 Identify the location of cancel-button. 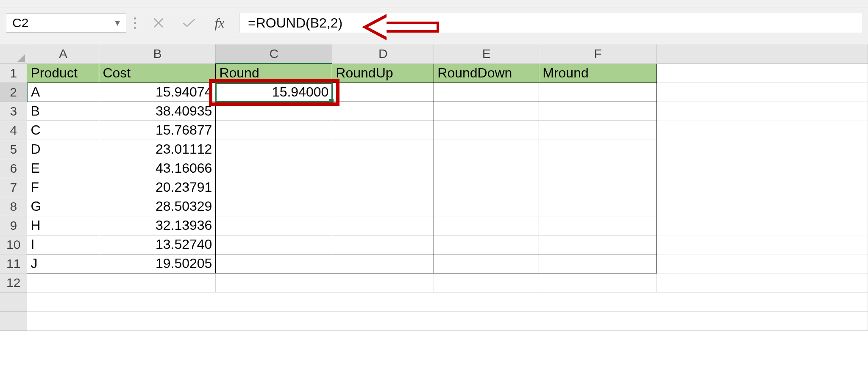
(159, 23).